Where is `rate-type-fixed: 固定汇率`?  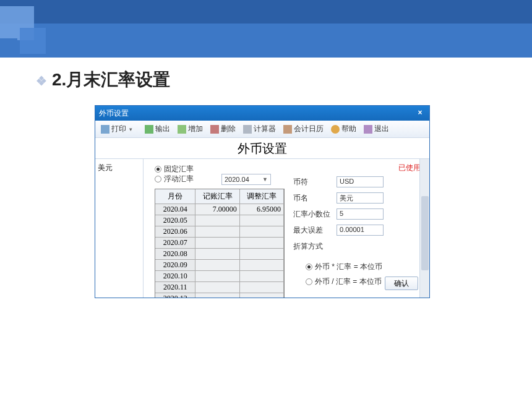 rate-type-fixed: 固定汇率 is located at coordinates (289, 169).